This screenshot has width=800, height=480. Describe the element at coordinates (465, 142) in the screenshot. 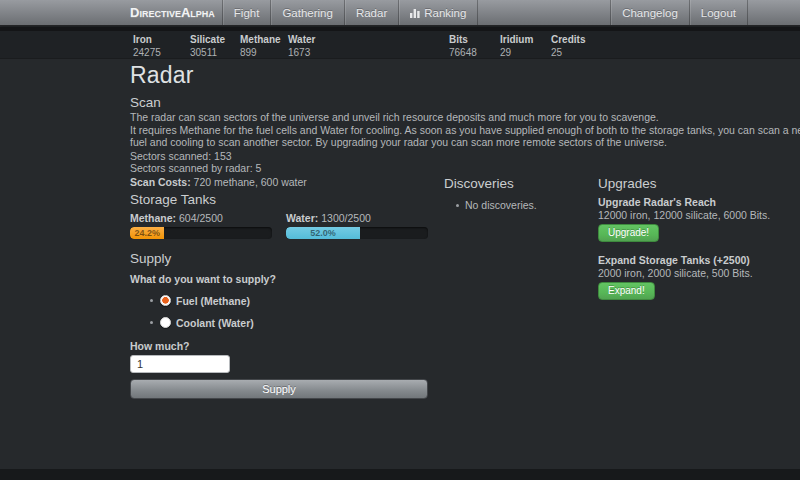

I see `scan-description-line: fuel and cooling to scan another sector.…` at that location.